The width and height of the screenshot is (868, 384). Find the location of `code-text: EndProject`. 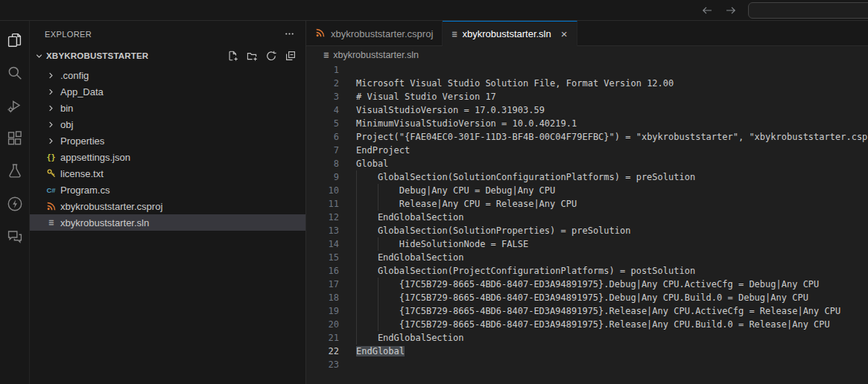

code-text: EndProject is located at coordinates (383, 150).